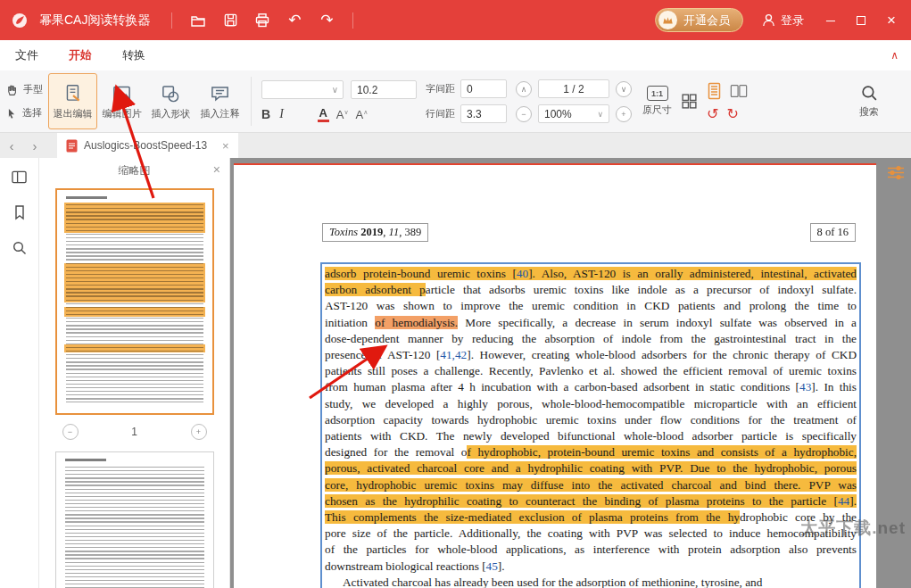 This screenshot has height=588, width=911. Describe the element at coordinates (624, 114) in the screenshot. I see `zoom-in-button: +` at that location.